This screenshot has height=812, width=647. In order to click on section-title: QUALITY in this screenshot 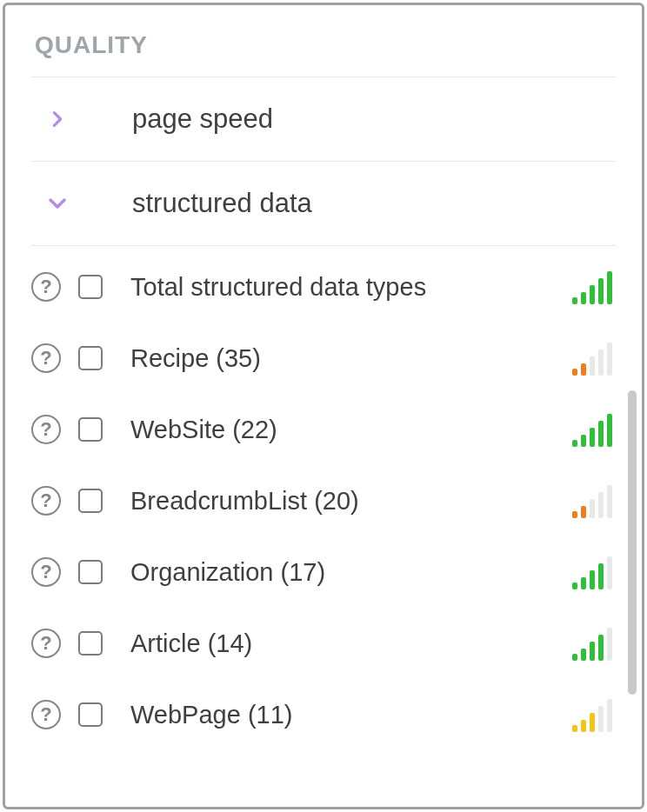, I will do `click(325, 45)`.